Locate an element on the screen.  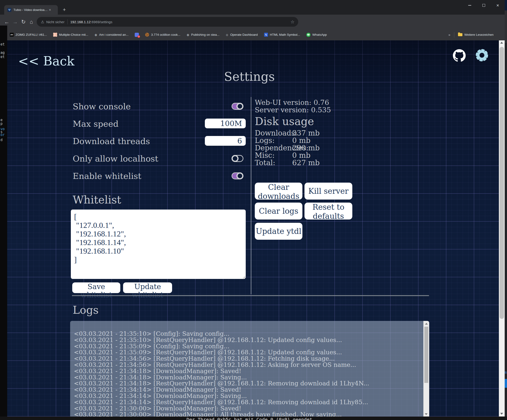
show-console-toggle is located at coordinates (238, 106).